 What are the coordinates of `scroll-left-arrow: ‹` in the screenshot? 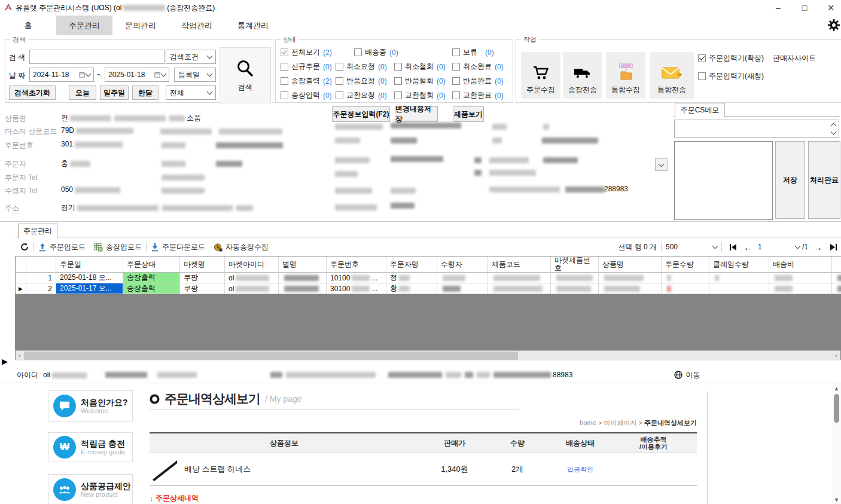 It's located at (20, 355).